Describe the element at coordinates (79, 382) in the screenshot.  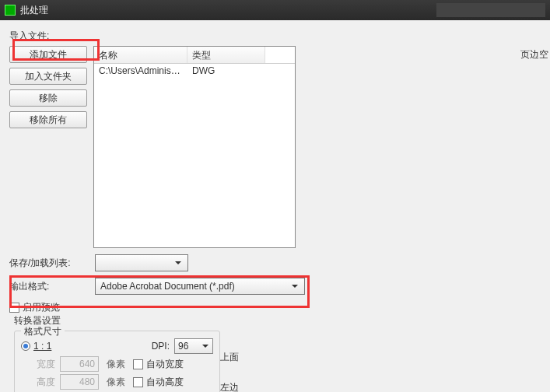
I see `height-input: 480` at that location.